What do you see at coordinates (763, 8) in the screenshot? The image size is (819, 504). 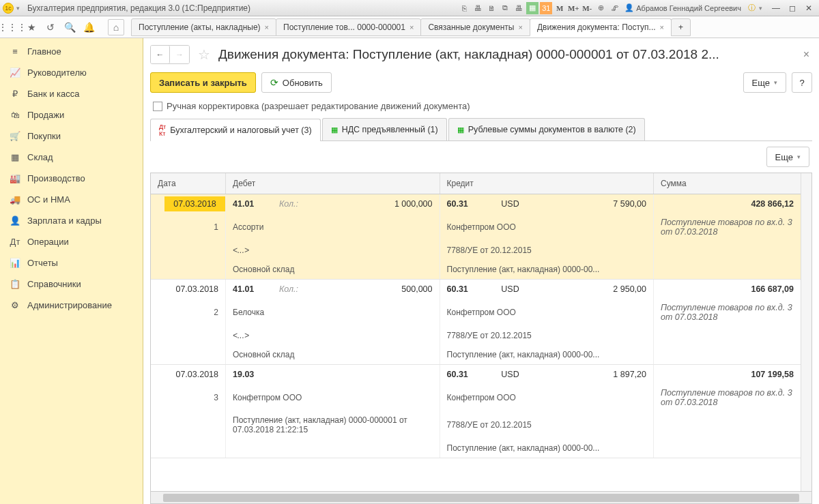 I see `info-dropdown: ▾` at bounding box center [763, 8].